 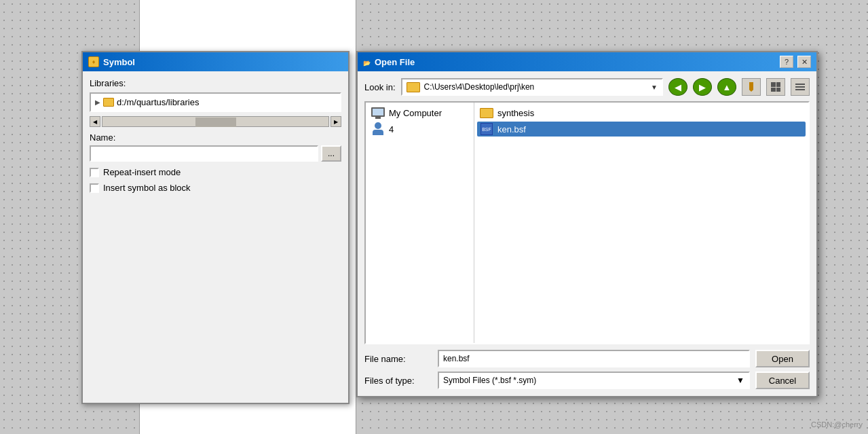 I want to click on monitor-icon, so click(x=378, y=113).